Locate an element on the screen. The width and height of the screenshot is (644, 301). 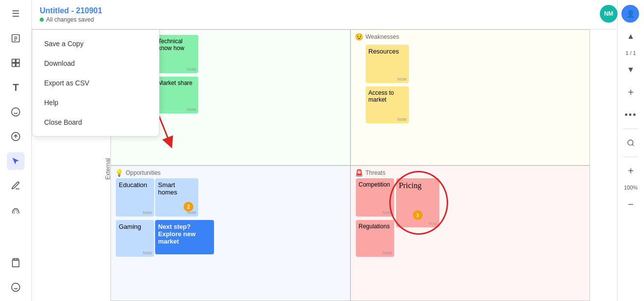
document-icon is located at coordinates (16, 38).